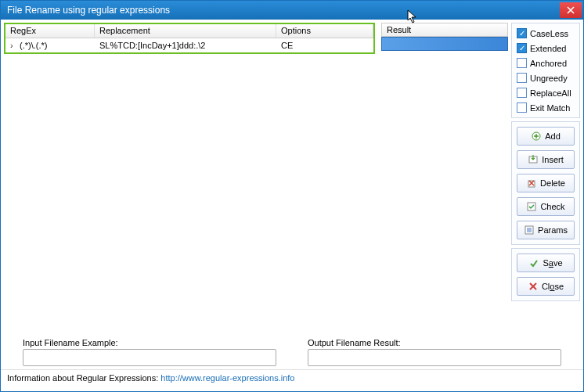 The width and height of the screenshot is (584, 392). I want to click on footer-text: Information about Regular Expressions:, so click(84, 378).